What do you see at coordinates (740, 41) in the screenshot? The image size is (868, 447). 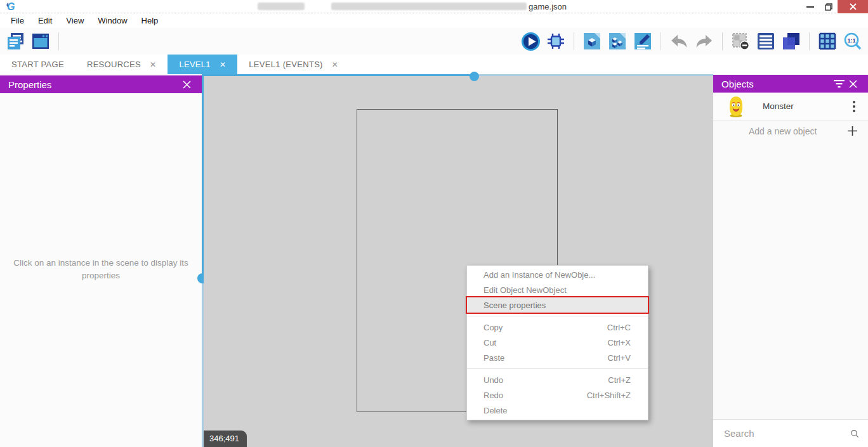 I see `toggle-instances-mask-button` at bounding box center [740, 41].